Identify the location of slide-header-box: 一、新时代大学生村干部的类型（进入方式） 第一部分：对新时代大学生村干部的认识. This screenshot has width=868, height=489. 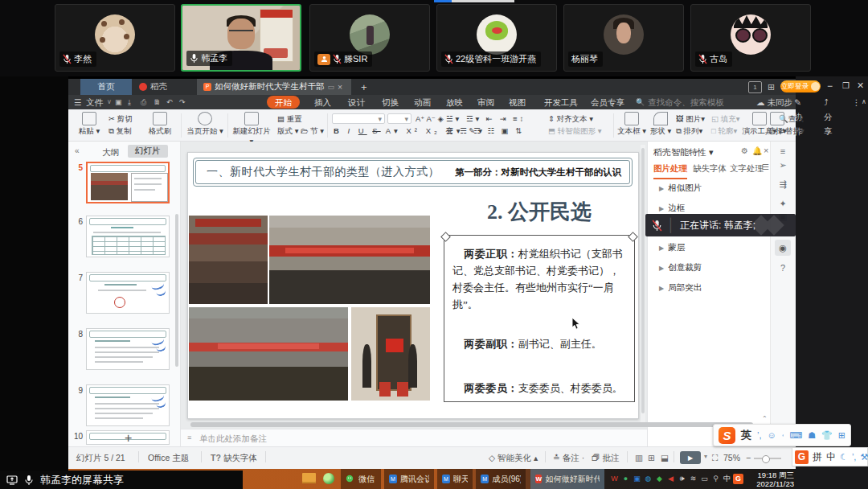
(413, 172).